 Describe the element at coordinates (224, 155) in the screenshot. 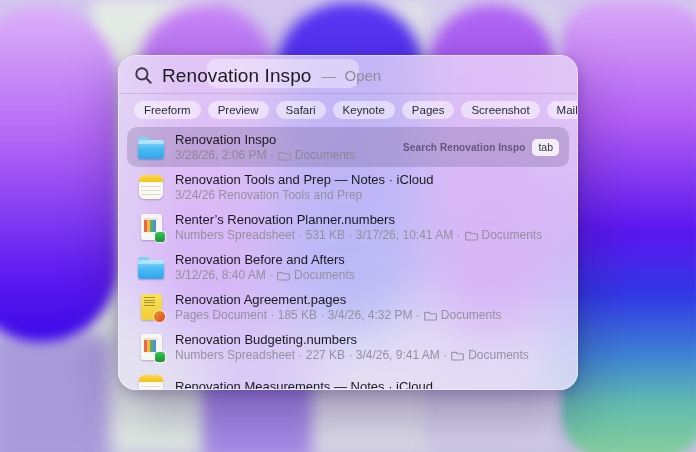

I see `result-meta: 3/28/26, 2:06 PM ·` at that location.